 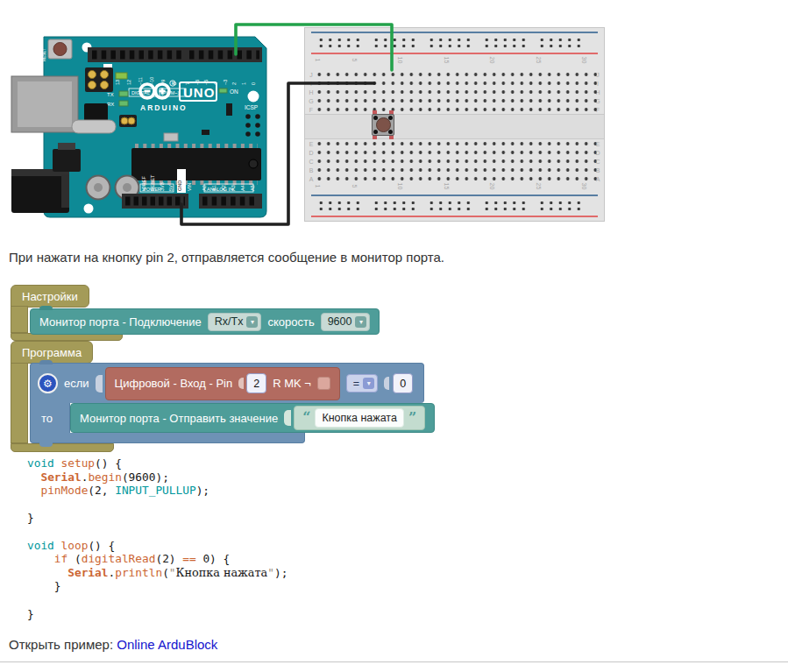 I want to click on brand-label: ARDUINO, so click(x=164, y=108).